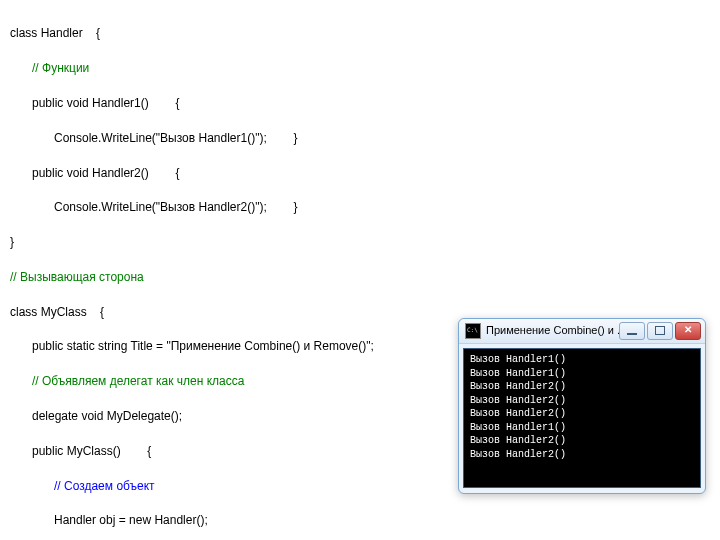 The width and height of the screenshot is (720, 540). I want to click on code-line: public void Handler1() {, so click(106, 103).